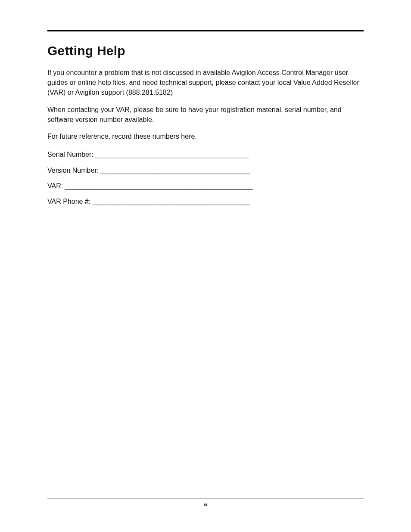  What do you see at coordinates (206, 178) in the screenshot?
I see `reference-fields: Serial Number: _________________________…` at bounding box center [206, 178].